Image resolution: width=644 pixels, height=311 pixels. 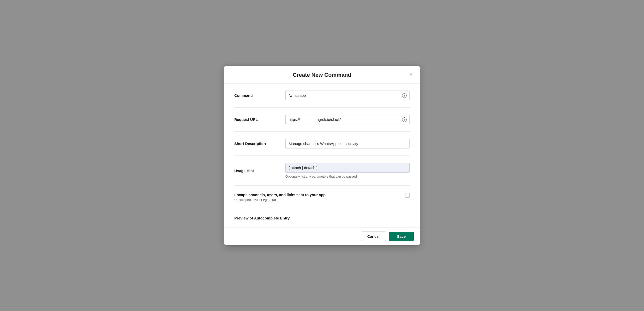 What do you see at coordinates (322, 120) in the screenshot?
I see `request-url-row: Request URL i` at bounding box center [322, 120].